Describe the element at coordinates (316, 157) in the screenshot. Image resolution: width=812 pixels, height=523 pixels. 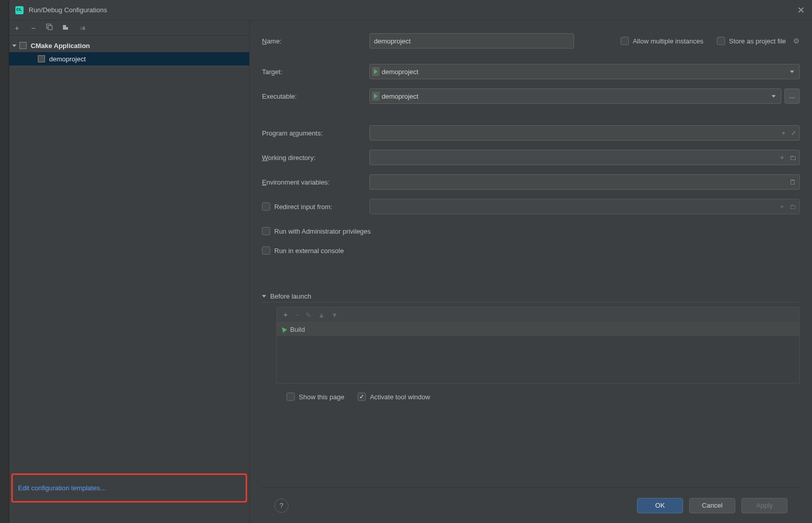
I see `wd-label: Working directory:` at that location.